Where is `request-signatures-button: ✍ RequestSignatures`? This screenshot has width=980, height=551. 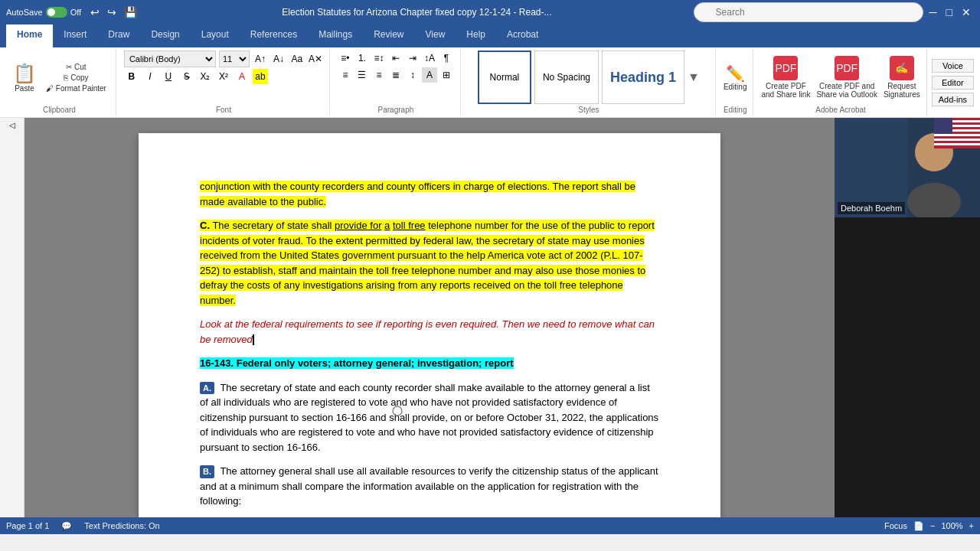
request-signatures-button: ✍ RequestSignatures is located at coordinates (902, 77).